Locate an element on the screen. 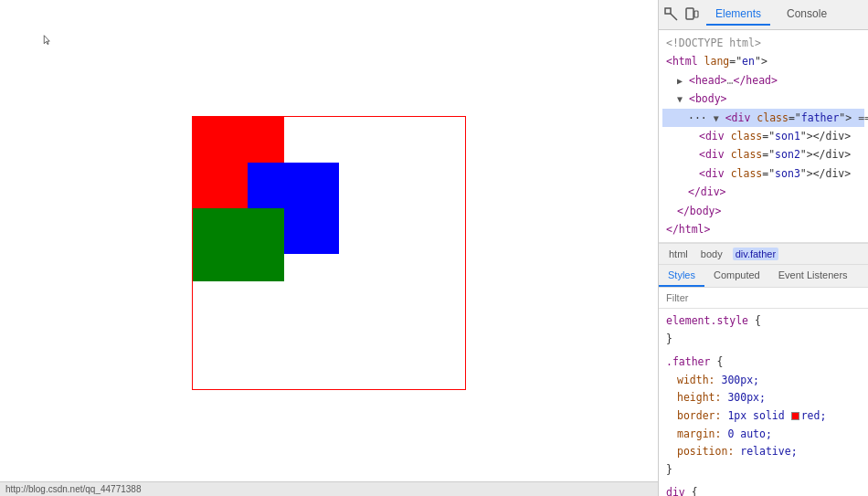 This screenshot has width=868, height=496. dom-tree: <!DOCTYPE html> <html lang="en"> ▶ <head… is located at coordinates (764, 137).